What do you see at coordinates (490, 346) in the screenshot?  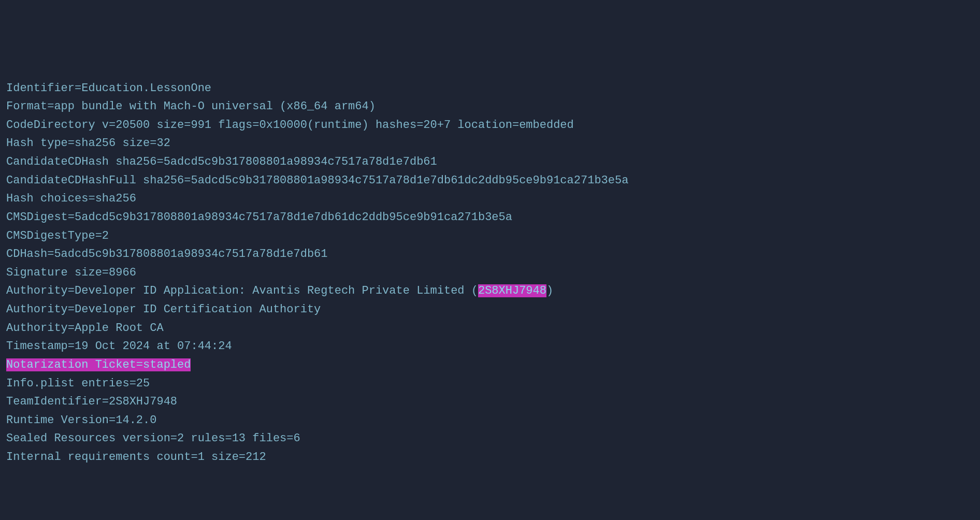 I see `output-line-timestamp: Timestamp=19 Oct 2024 at 07:44:24` at bounding box center [490, 346].